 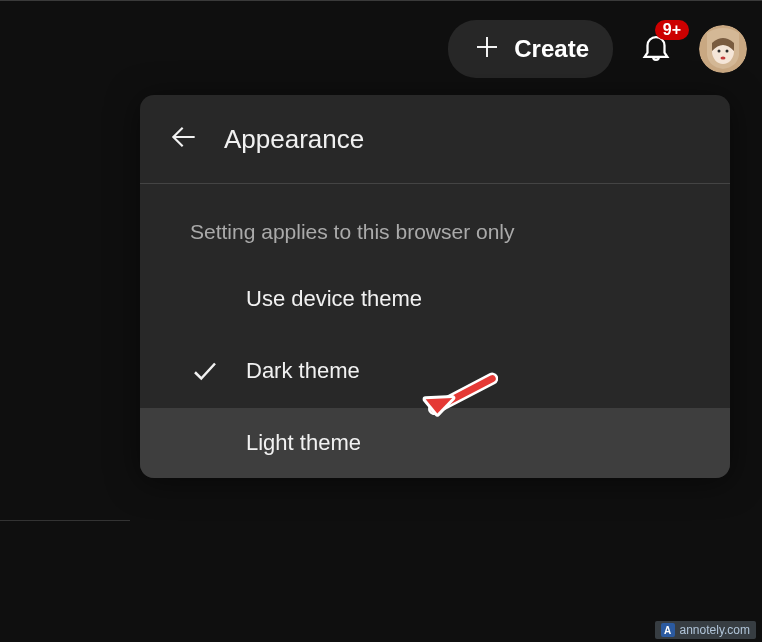 I want to click on watermark: A annotely.com, so click(x=706, y=630).